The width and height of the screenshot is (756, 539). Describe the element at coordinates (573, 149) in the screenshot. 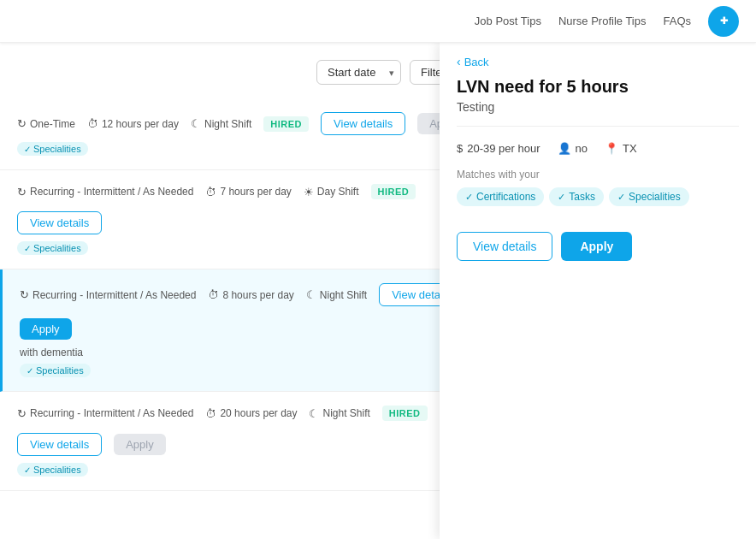

I see `workers-item: 👤 no` at that location.